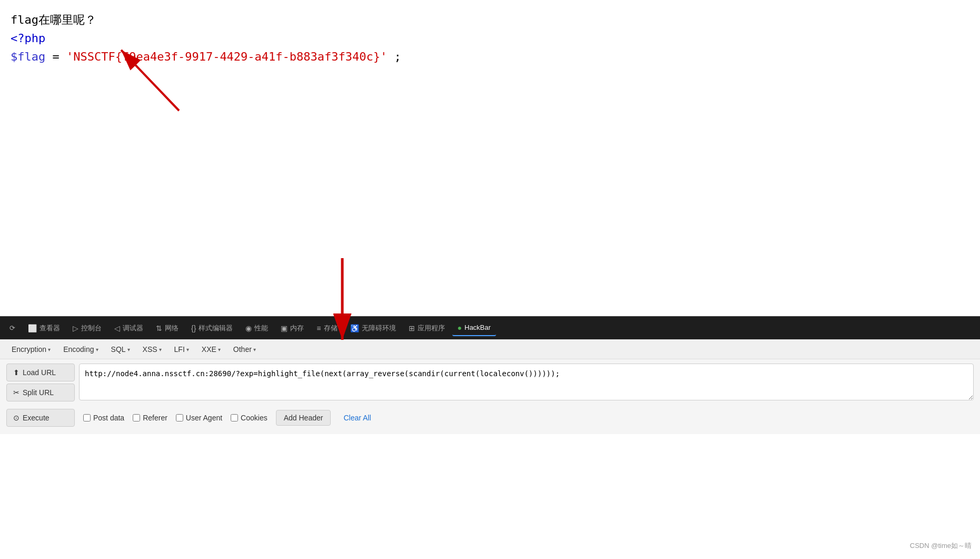 The image size is (980, 559). Describe the element at coordinates (180, 349) in the screenshot. I see `lfi-label: LFI` at that location.